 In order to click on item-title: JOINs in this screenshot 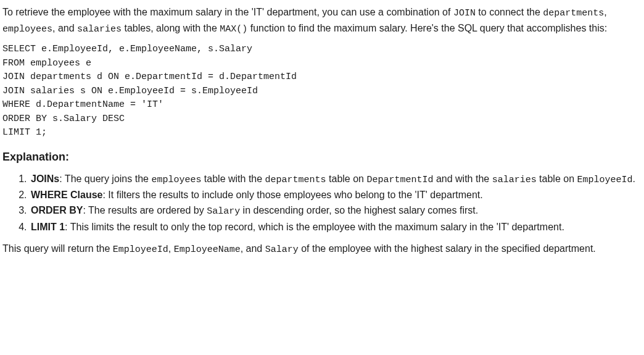, I will do `click(45, 179)`.